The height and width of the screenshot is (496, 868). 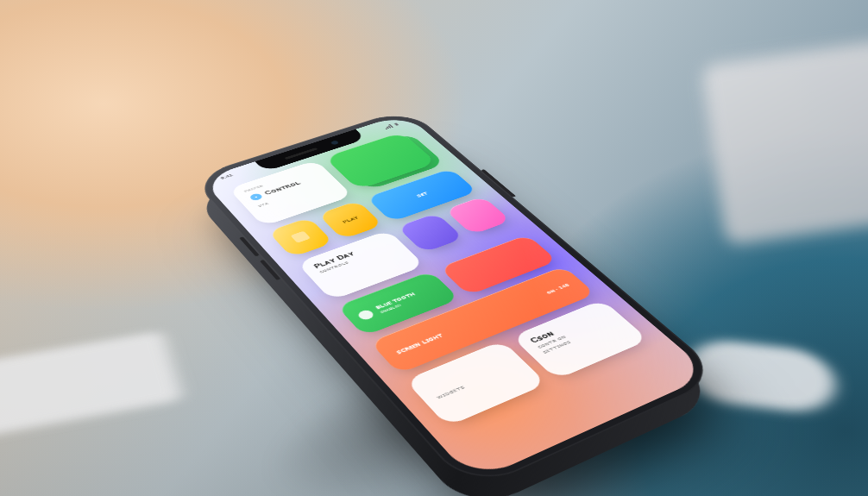 What do you see at coordinates (482, 319) in the screenshot?
I see `screen-light-tile: ꜱᴄʀᴇᴇɴ ʟɪɢʜᴛ ᴏɴ · 148` at bounding box center [482, 319].